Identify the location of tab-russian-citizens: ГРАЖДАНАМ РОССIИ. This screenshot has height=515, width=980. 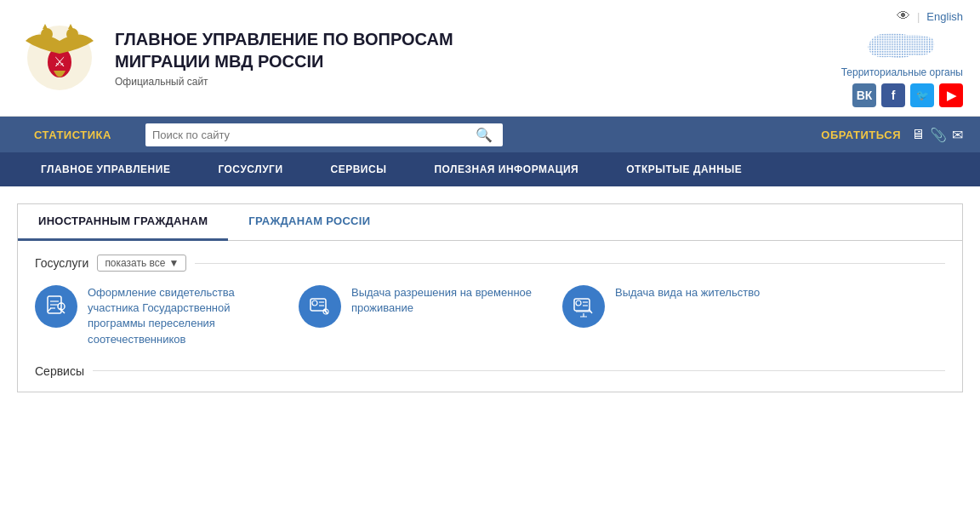
(310, 222).